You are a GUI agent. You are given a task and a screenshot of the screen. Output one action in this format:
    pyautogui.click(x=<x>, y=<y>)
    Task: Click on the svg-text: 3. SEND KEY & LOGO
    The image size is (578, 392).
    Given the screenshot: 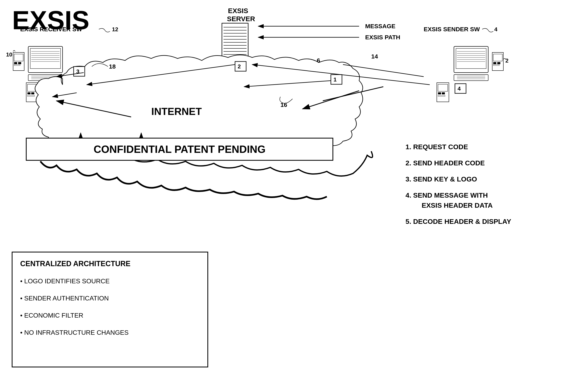 What is the action you would take?
    pyautogui.click(x=441, y=179)
    